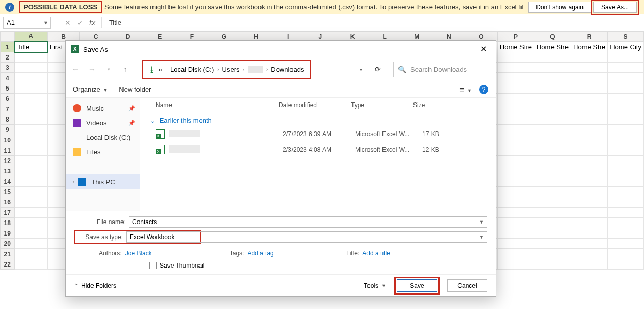 The image size is (644, 309). I want to click on breadcrumb: ⭳ « Local Disk (C:) › Users › › Download…, so click(226, 69).